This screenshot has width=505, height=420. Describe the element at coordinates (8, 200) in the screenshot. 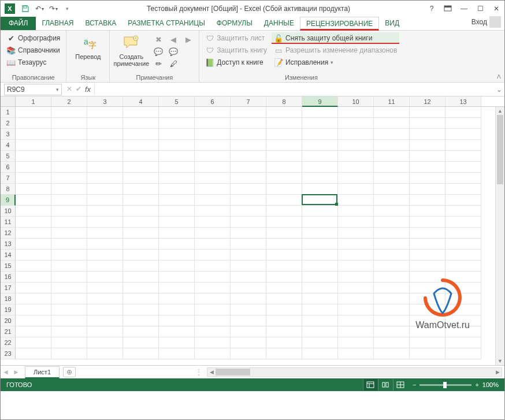

I see `row-header: 9` at that location.